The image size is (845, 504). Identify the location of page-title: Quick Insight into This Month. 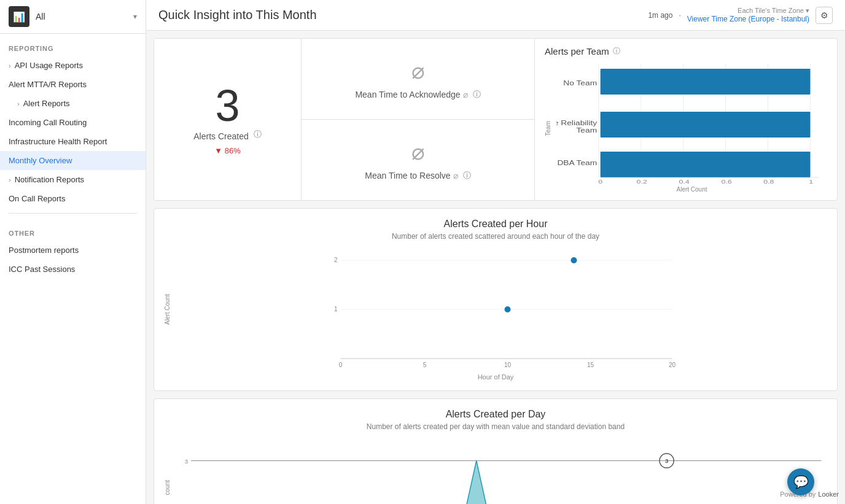
(238, 15).